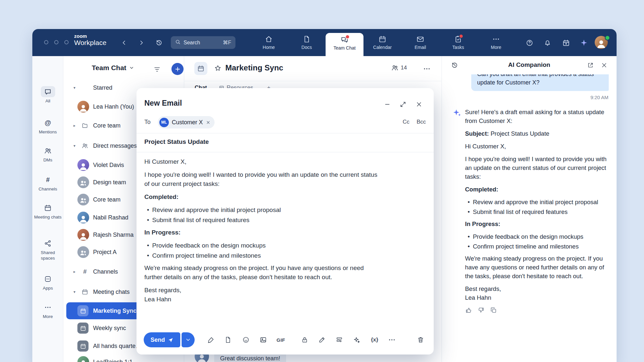  Describe the element at coordinates (85, 146) in the screenshot. I see `people-icon` at that location.